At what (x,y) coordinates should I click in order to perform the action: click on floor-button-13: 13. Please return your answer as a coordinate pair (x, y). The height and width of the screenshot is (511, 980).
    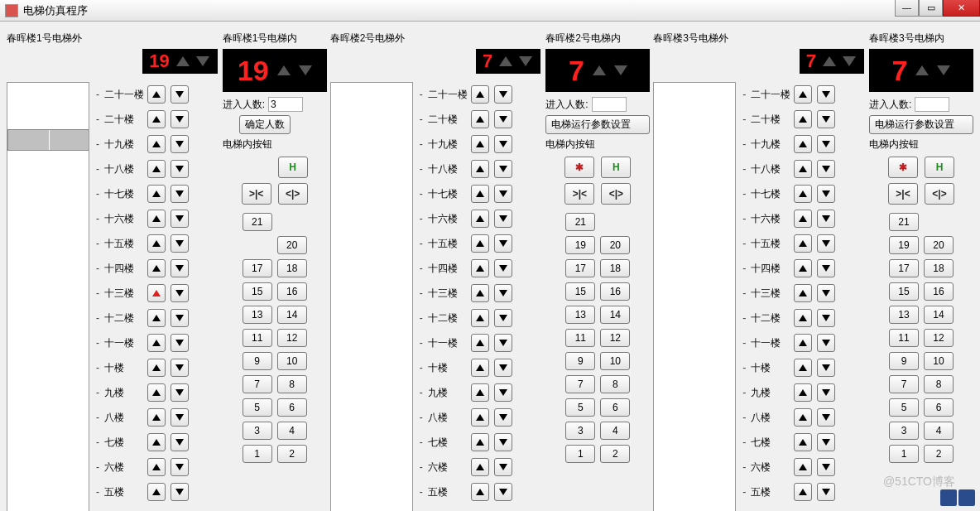
    Looking at the image, I should click on (904, 315).